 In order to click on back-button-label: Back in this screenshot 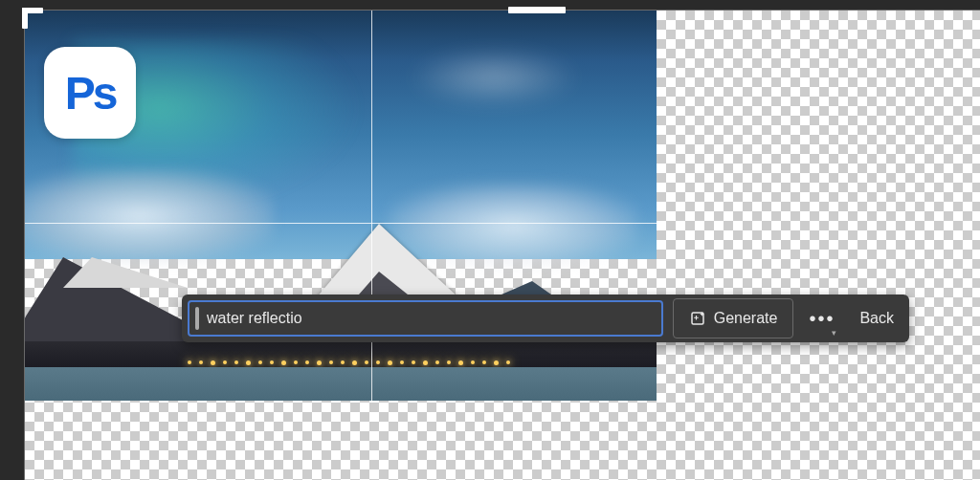, I will do `click(877, 317)`.